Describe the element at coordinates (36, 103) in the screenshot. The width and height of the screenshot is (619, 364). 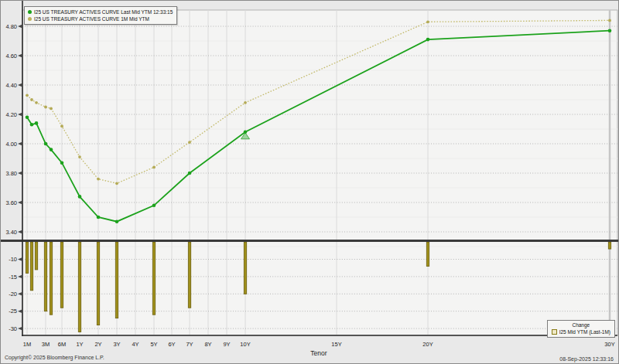
I see `curve-1m-point-2M` at that location.